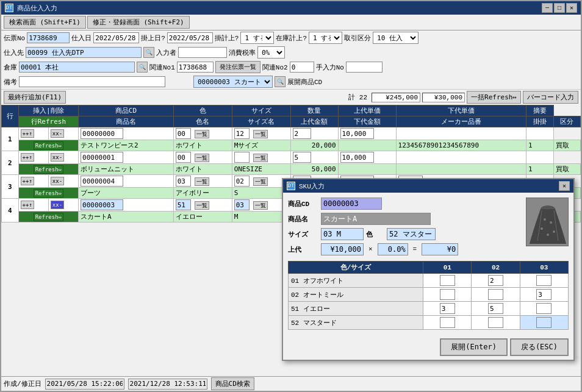 The image size is (582, 392). I want to click on product-cd-search-button: 商品CD検索, so click(233, 384).